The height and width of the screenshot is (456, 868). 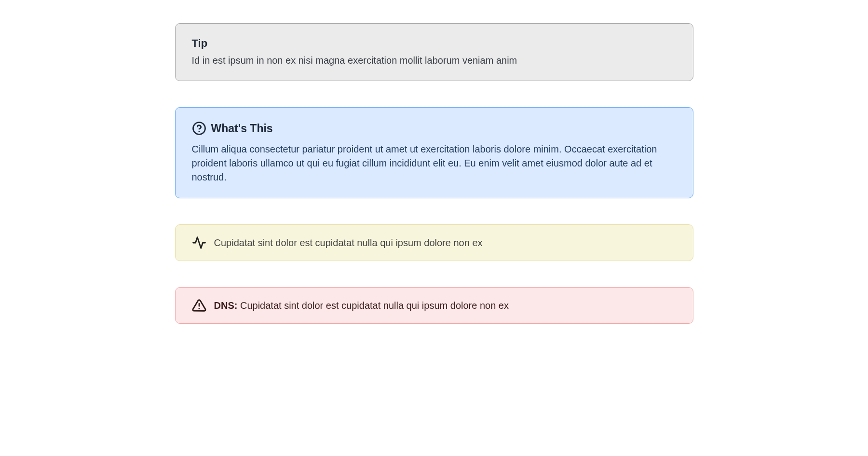 What do you see at coordinates (434, 305) in the screenshot?
I see `callout-danger: DNS: Cupidatat sint dolor est cupidatat …` at bounding box center [434, 305].